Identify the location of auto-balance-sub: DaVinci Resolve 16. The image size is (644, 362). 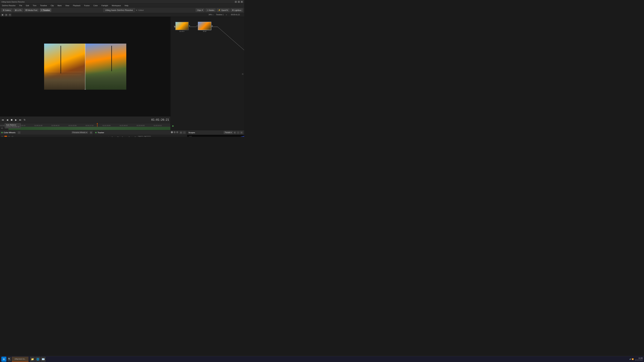
(13, 127).